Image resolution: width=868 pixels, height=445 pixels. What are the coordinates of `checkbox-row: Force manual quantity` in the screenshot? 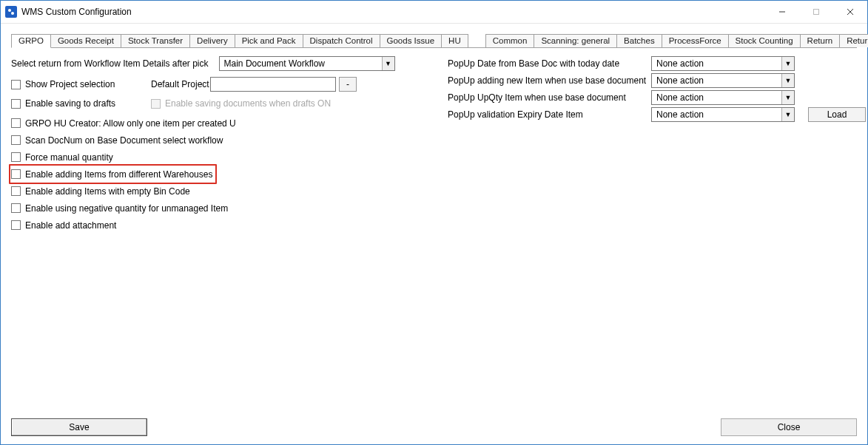 It's located at (207, 157).